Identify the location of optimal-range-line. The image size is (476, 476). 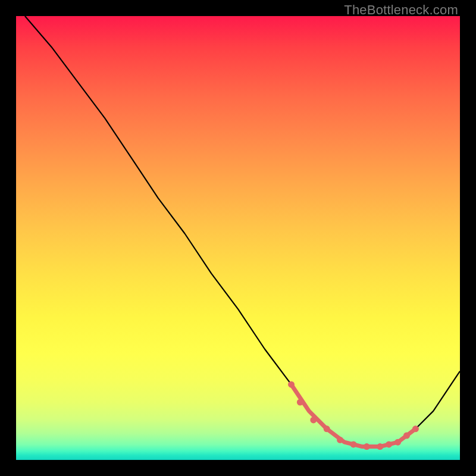
(353, 415).